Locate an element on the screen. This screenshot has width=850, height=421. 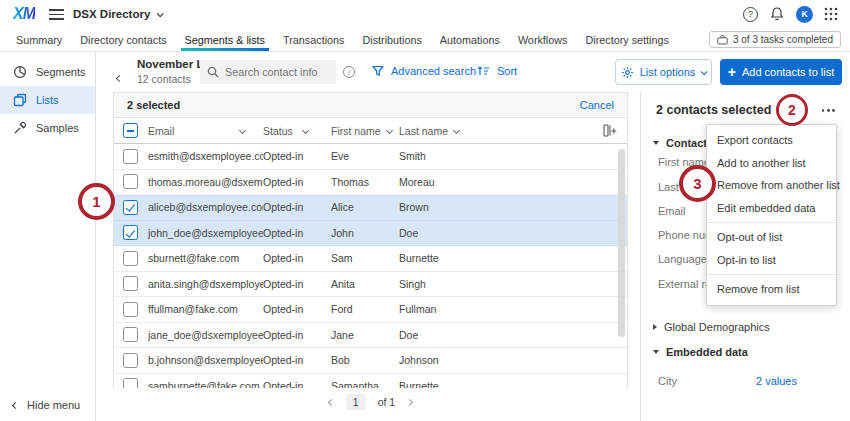
table-row: aliceb@dsxemployee.com Opted-in Alice Br… is located at coordinates (370, 208).